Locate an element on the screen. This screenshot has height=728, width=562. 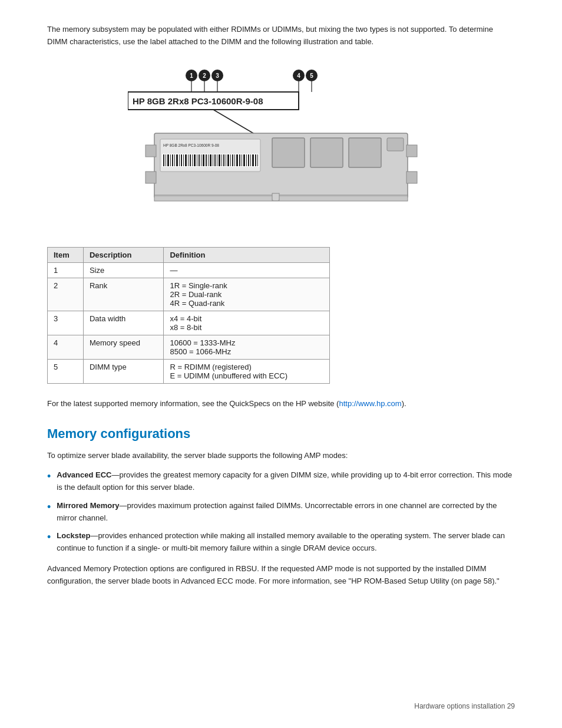
memory-config-heading: Memory configurations is located at coordinates (281, 434).